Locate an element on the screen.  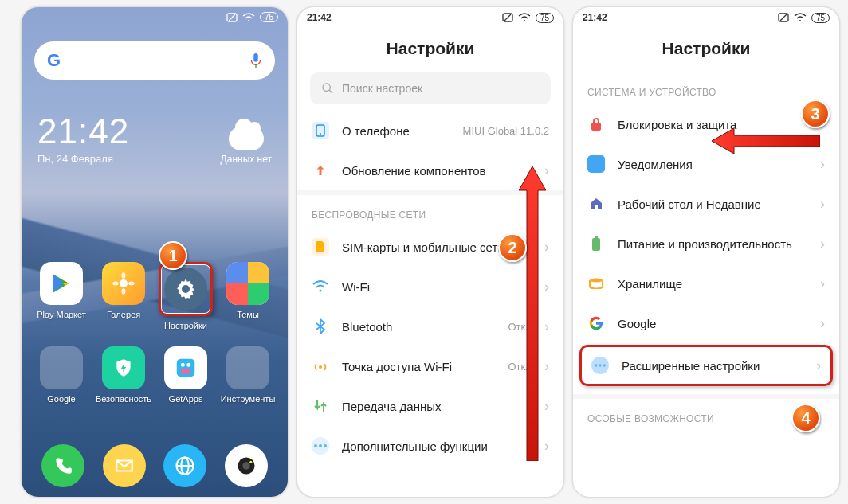
app-label: GetApps is located at coordinates (186, 399).